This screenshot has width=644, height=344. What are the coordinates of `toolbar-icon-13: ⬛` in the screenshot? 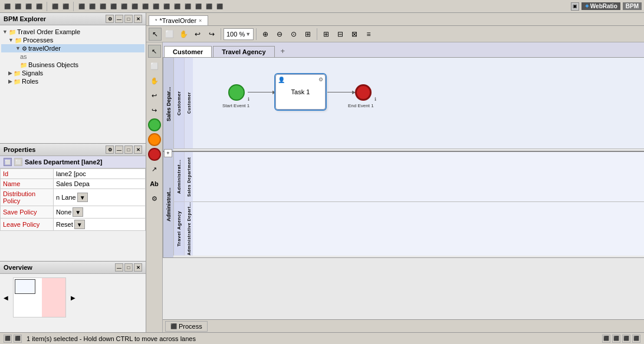 It's located at (145, 6).